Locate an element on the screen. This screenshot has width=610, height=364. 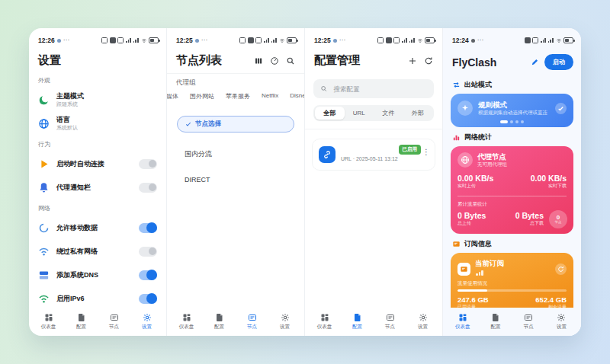
group-tab: Netflix is located at coordinates (270, 96).